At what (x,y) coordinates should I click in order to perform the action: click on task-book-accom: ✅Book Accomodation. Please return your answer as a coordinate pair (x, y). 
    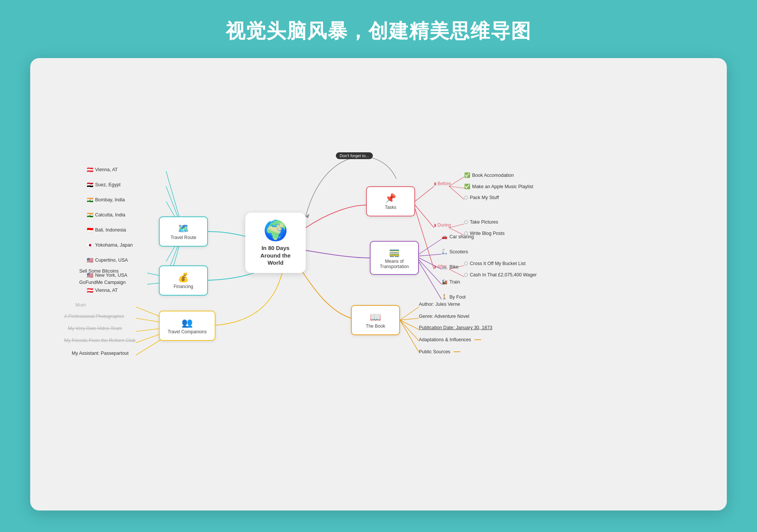
    Looking at the image, I should click on (489, 175).